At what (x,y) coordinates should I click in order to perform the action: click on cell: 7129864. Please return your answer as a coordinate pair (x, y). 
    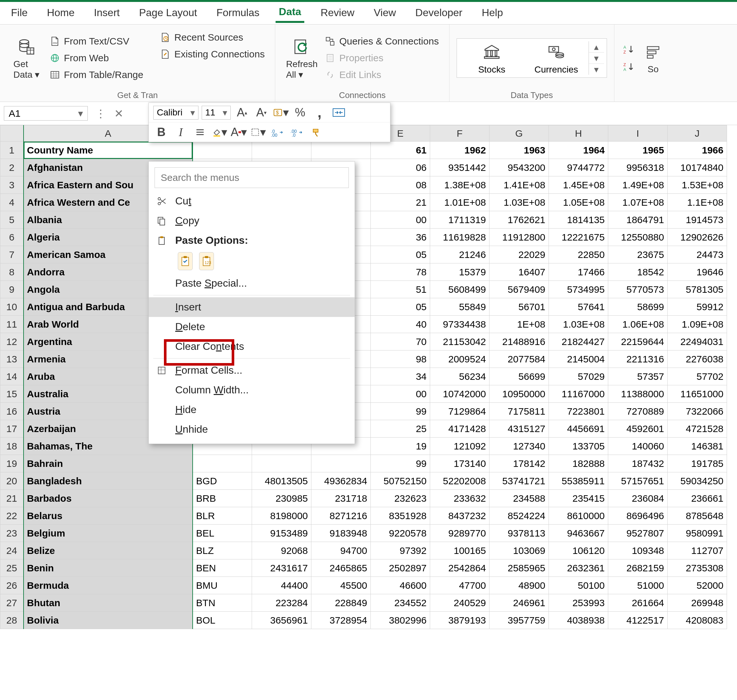
    Looking at the image, I should click on (460, 411).